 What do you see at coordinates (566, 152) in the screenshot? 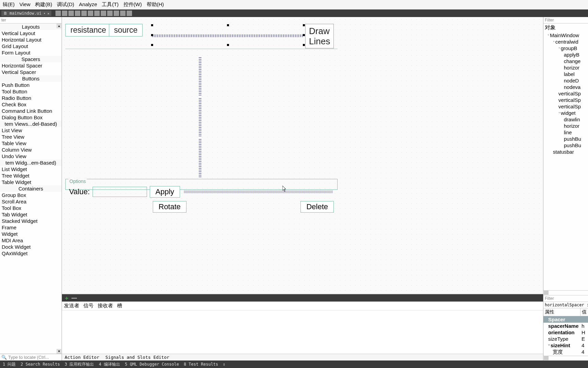
I see `tree-node: statusbar` at bounding box center [566, 152].